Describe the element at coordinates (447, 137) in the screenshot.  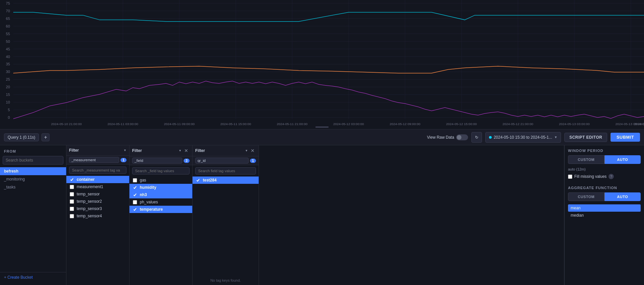
I see `view-raw-data-toggle: View Raw Data` at that location.